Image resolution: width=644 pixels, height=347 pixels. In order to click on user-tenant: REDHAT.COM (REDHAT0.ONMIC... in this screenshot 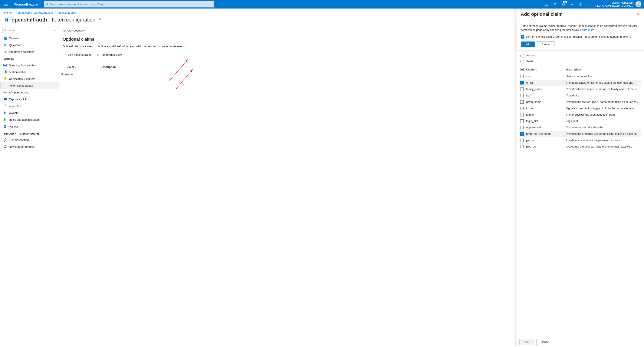, I will do `click(614, 6)`.